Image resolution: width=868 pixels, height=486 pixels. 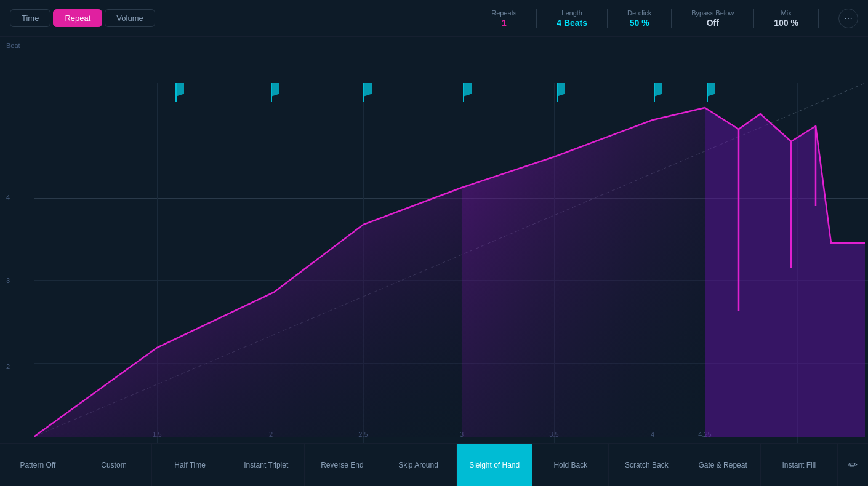 I want to click on repeats-control: Repeats 1, so click(x=504, y=18).